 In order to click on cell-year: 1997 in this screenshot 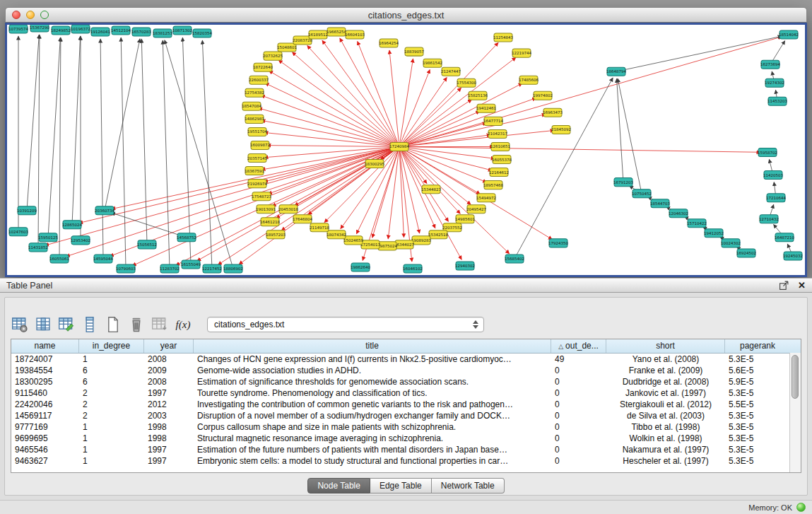, I will do `click(169, 450)`.